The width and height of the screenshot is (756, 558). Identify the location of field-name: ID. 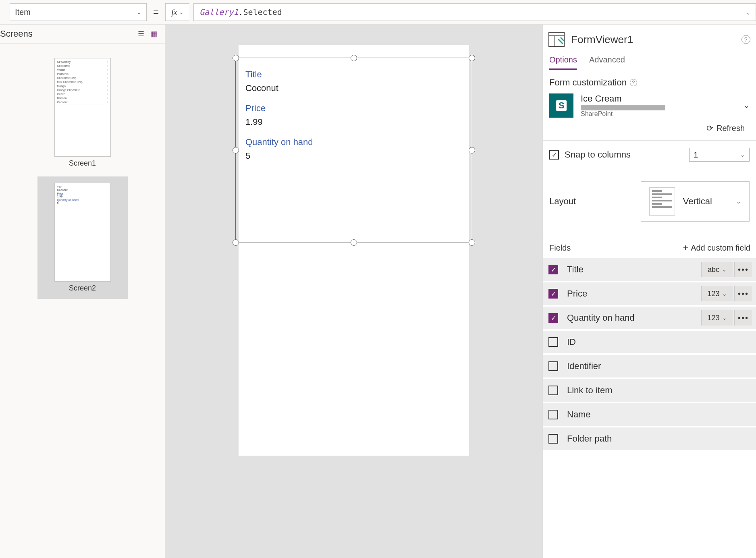
(656, 342).